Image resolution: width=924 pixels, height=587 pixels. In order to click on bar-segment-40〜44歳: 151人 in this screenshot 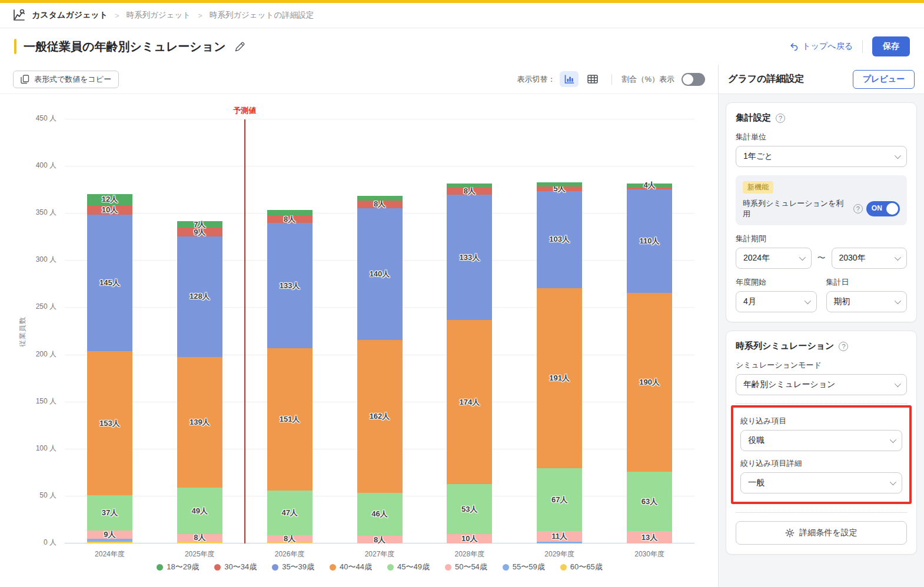, I will do `click(290, 419)`.